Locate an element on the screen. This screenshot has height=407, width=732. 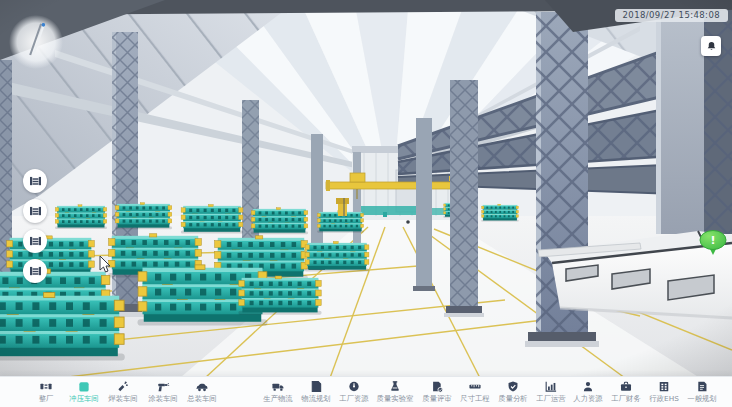
module-label: 质量实验室 is located at coordinates (396, 399).